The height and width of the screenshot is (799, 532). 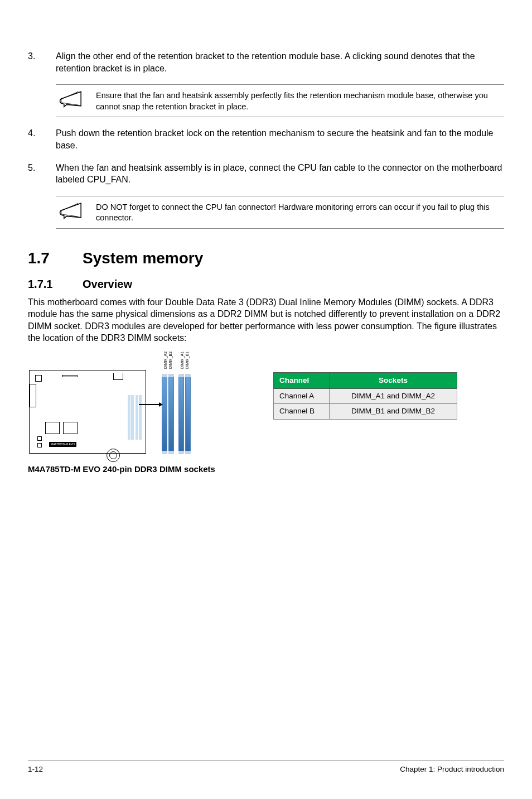 What do you see at coordinates (394, 396) in the screenshot?
I see `table-cell: DIMM_A1 and DIMM_A2` at bounding box center [394, 396].